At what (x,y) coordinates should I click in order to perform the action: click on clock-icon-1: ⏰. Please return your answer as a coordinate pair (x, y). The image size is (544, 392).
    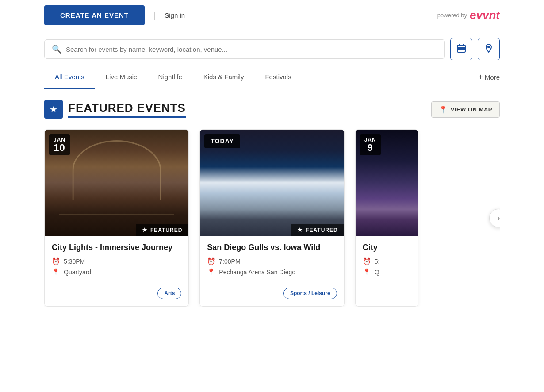
    Looking at the image, I should click on (56, 261).